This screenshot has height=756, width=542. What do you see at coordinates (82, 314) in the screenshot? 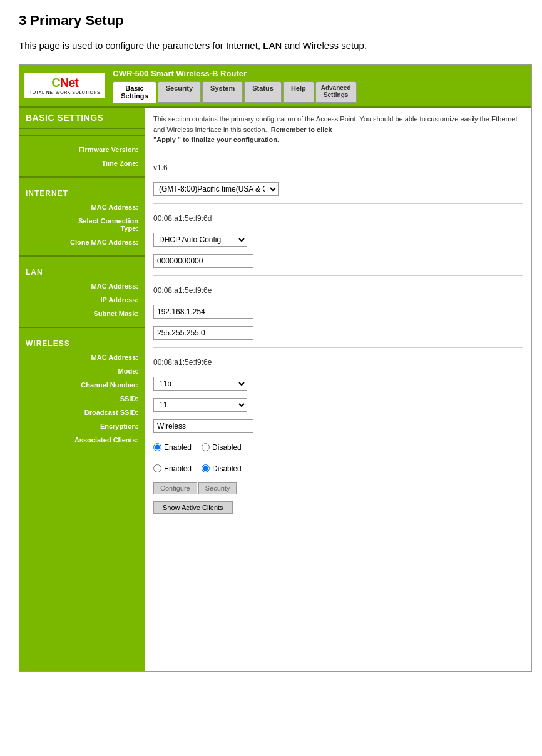
I see `sidebar-subnet-label: Subnet Mask:` at bounding box center [82, 314].